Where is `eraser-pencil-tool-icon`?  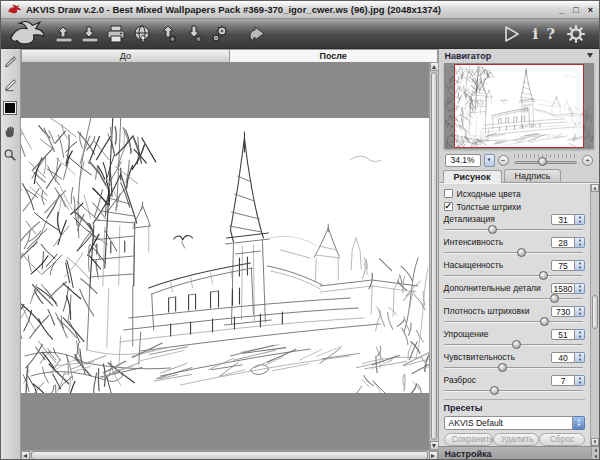
eraser-pencil-tool-icon is located at coordinates (10, 85).